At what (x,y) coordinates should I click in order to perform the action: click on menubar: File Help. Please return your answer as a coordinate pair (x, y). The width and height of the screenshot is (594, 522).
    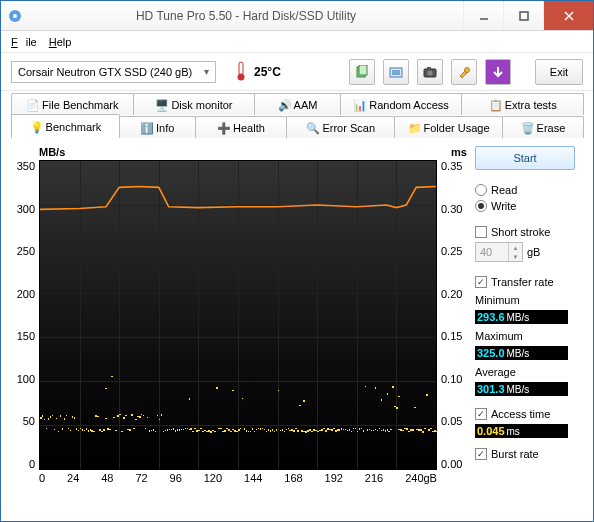
    Looking at the image, I should click on (297, 42).